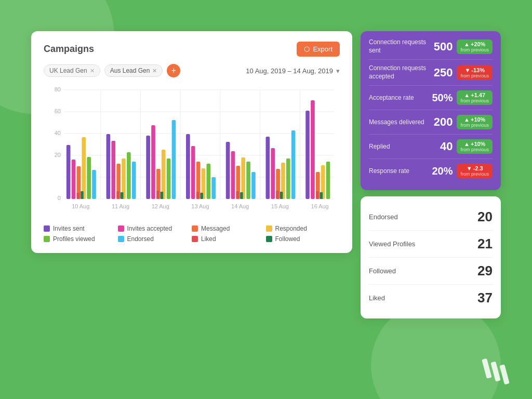 This screenshot has height=399, width=532. Describe the element at coordinates (307, 49) in the screenshot. I see `export-icon: ⬡` at that location.